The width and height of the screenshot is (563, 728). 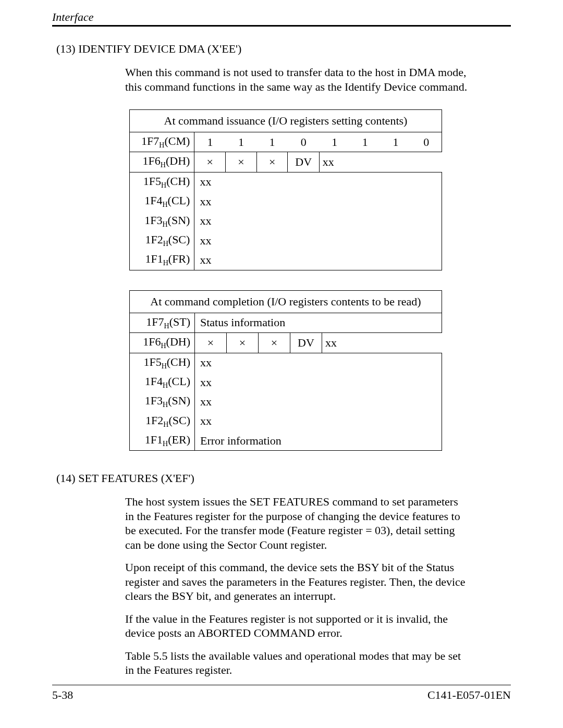 What do you see at coordinates (179, 440) in the screenshot?
I see `reg-suffix: (ER)` at bounding box center [179, 440].